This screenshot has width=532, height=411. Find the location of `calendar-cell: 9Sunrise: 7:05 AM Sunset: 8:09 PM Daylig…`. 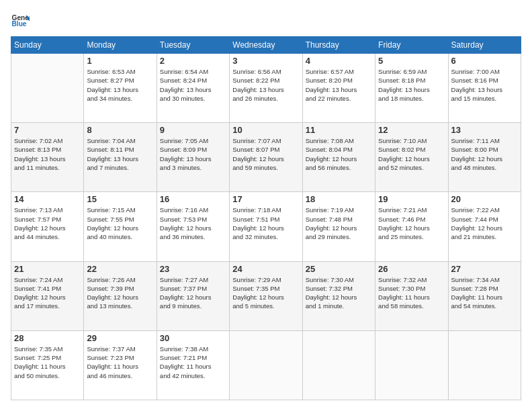

calendar-cell: 9Sunrise: 7:05 AM Sunset: 8:09 PM Daylig… is located at coordinates (193, 157).